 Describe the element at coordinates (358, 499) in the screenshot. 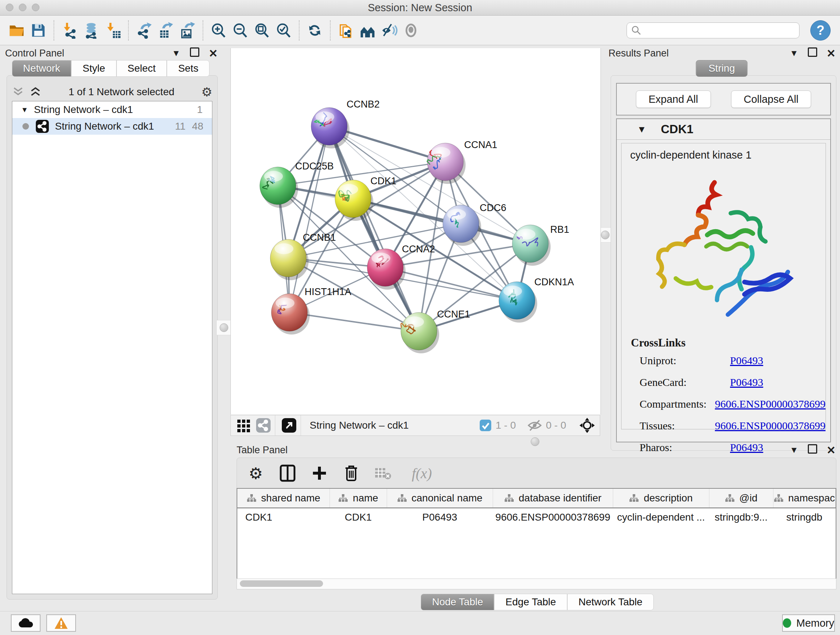

I see `column-header-name: name` at that location.